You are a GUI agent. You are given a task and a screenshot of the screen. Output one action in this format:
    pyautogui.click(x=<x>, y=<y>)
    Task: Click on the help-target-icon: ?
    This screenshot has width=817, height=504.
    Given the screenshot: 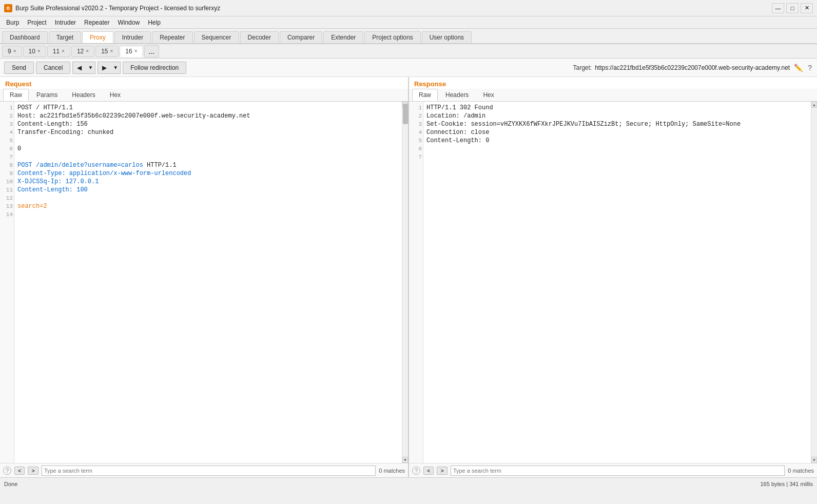 What is the action you would take?
    pyautogui.click(x=810, y=68)
    